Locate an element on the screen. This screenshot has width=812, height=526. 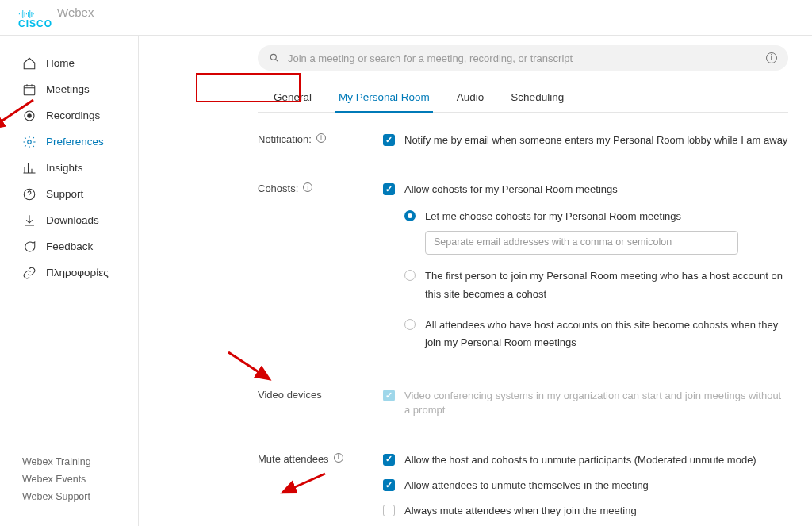
option-mute1: Allow the host and cohosts to unmute par… is located at coordinates (596, 460).